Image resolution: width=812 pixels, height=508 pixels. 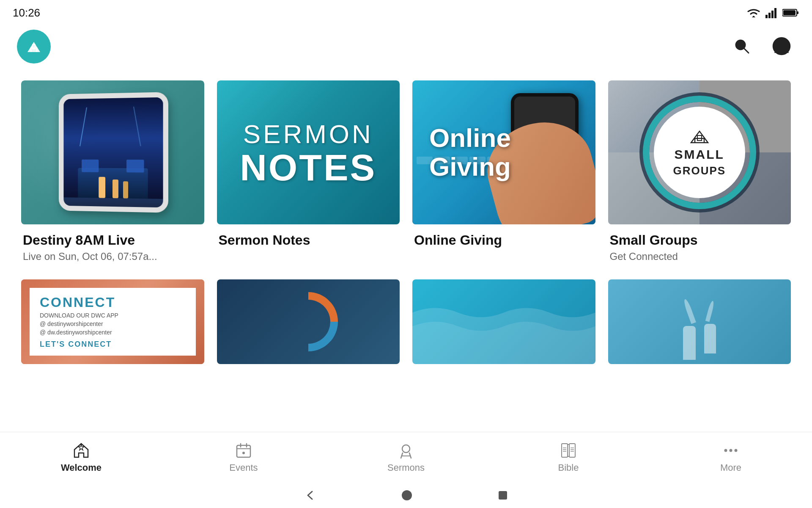 I want to click on card-small-groups-image: SMALL GROUPS, so click(x=700, y=152).